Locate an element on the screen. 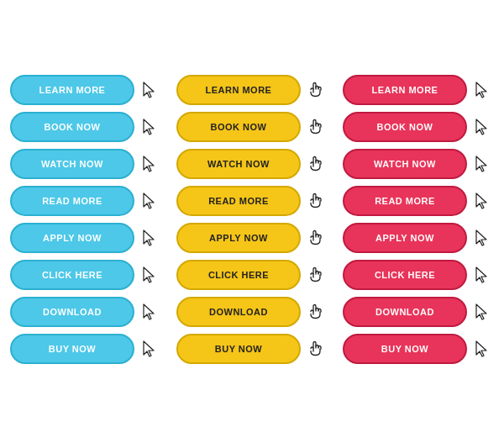 Image resolution: width=504 pixels, height=438 pixels. buy-now-red: BUY NOW is located at coordinates (405, 349).